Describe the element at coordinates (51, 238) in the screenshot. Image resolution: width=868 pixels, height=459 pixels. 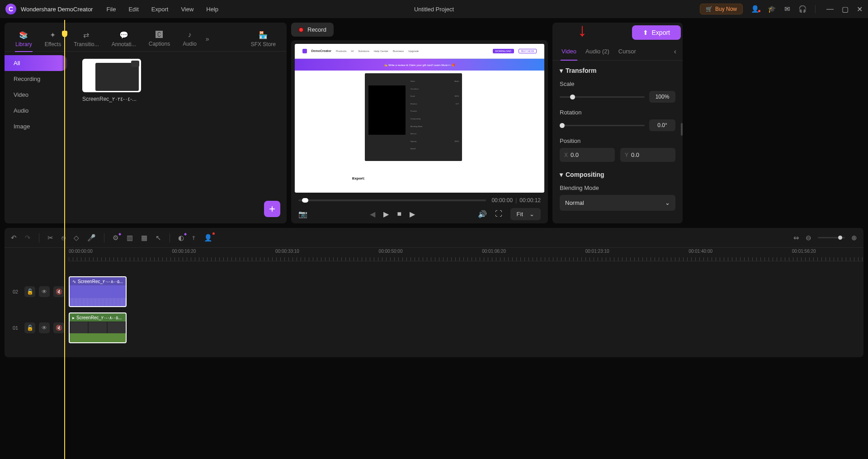
I see `crop-icon: ✂` at that location.